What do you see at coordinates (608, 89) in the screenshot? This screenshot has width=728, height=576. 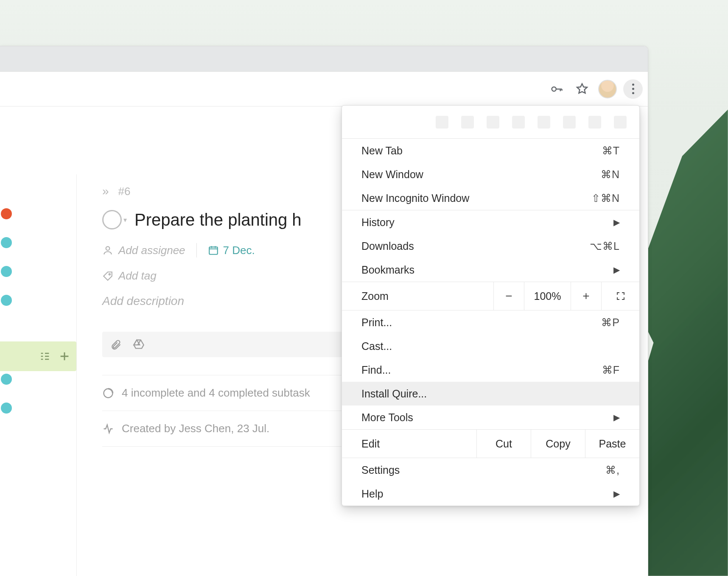 I see `profile-avatar` at bounding box center [608, 89].